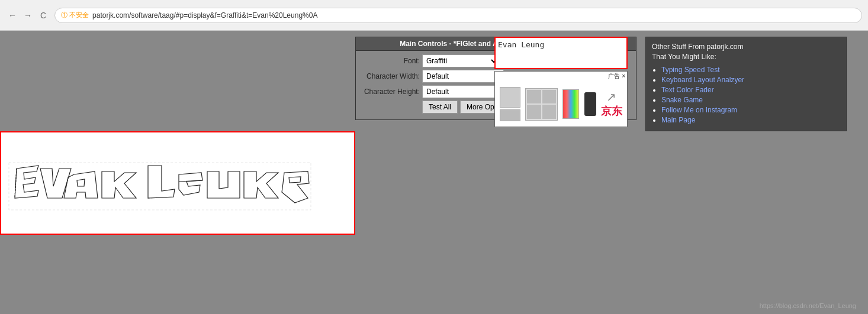 This screenshot has height=314, width=868. What do you see at coordinates (612, 111) in the screenshot?
I see `ad-brand-logo: 京东` at bounding box center [612, 111].